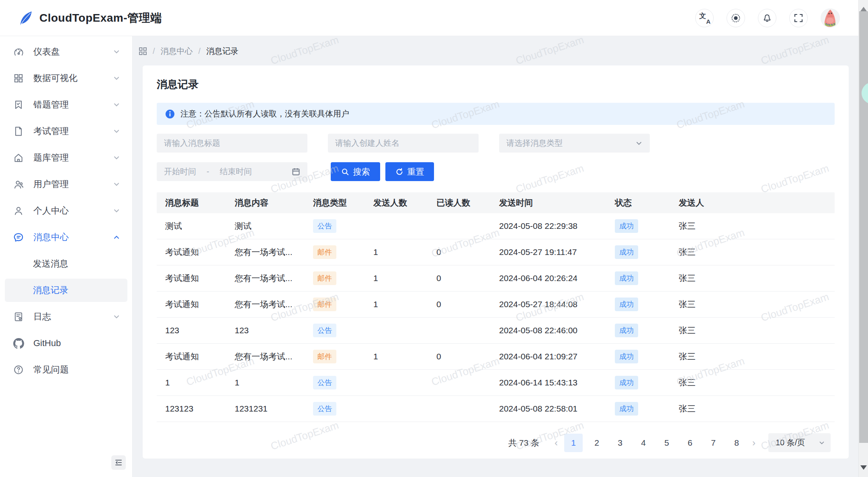 Image resolution: width=868 pixels, height=477 pixels. I want to click on fullscreen-icon, so click(798, 18).